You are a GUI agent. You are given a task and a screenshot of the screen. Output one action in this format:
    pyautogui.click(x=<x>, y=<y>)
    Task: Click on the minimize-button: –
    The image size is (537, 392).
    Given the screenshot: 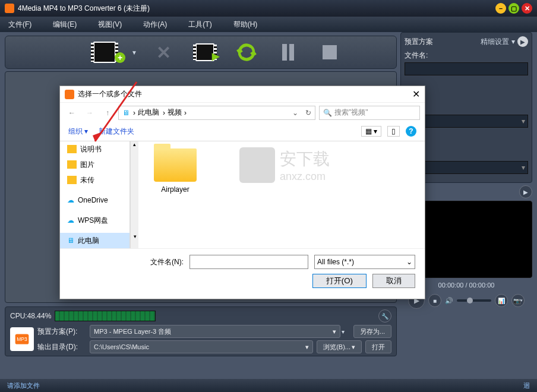 What is the action you would take?
    pyautogui.click(x=501, y=8)
    